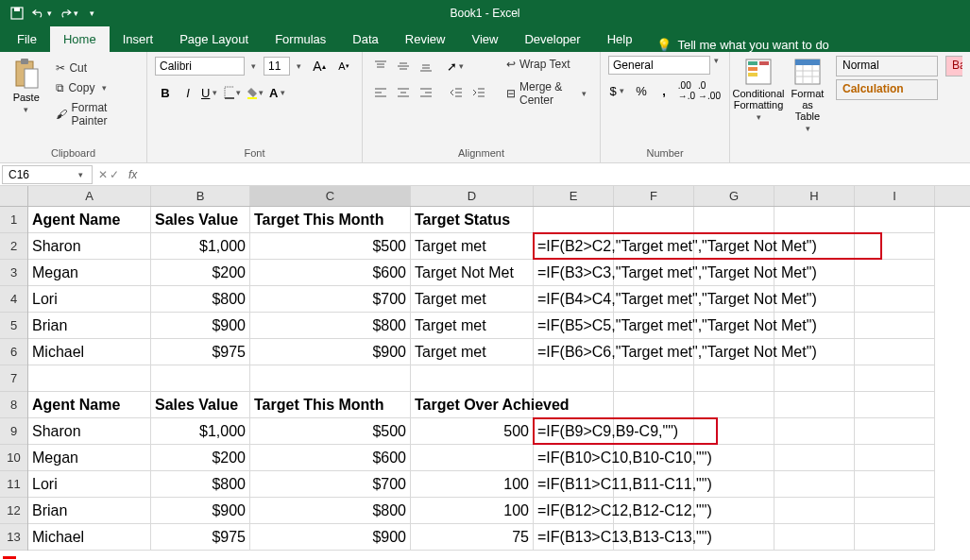 This screenshot has height=560, width=970. I want to click on align-right-button, so click(426, 93).